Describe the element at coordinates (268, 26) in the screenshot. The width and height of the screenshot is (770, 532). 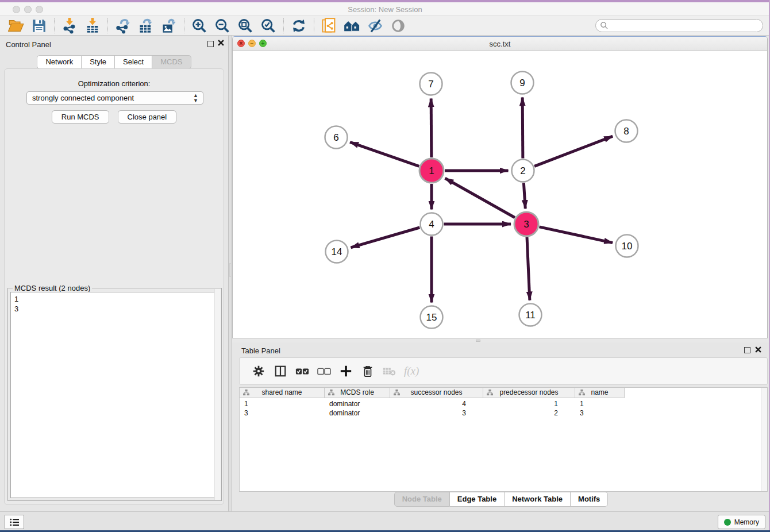
I see `zoom-selected-icon` at that location.